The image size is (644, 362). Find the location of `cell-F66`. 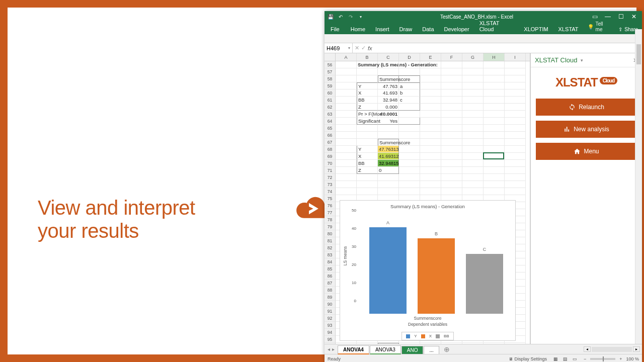

cell-F66 is located at coordinates (452, 135).